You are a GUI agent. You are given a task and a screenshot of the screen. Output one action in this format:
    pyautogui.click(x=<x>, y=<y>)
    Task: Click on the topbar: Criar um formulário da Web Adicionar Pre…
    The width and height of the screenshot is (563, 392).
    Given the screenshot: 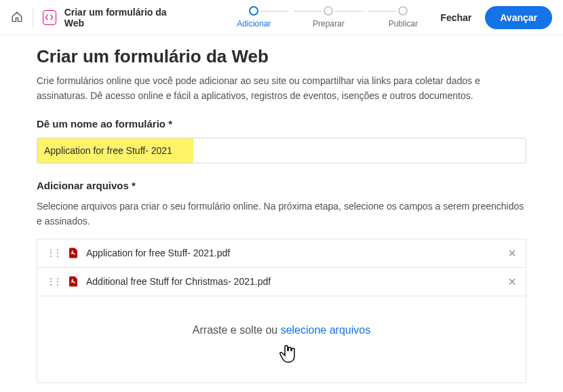 What is the action you would take?
    pyautogui.click(x=282, y=18)
    